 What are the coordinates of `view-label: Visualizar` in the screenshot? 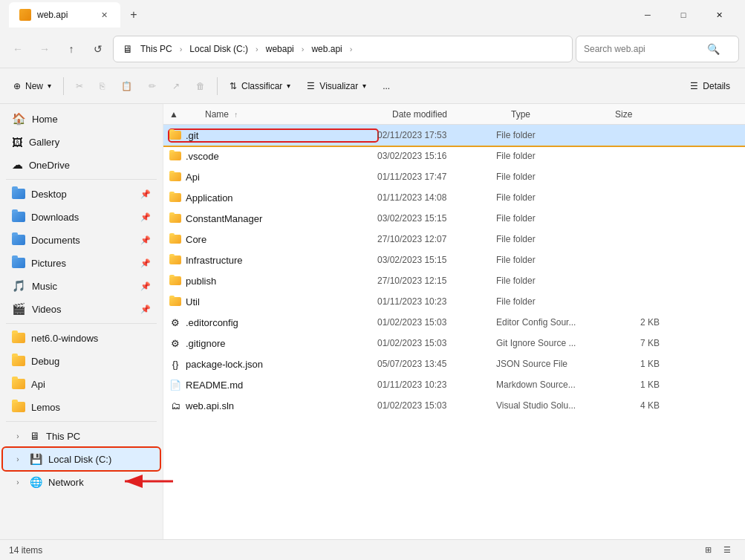 It's located at (339, 86).